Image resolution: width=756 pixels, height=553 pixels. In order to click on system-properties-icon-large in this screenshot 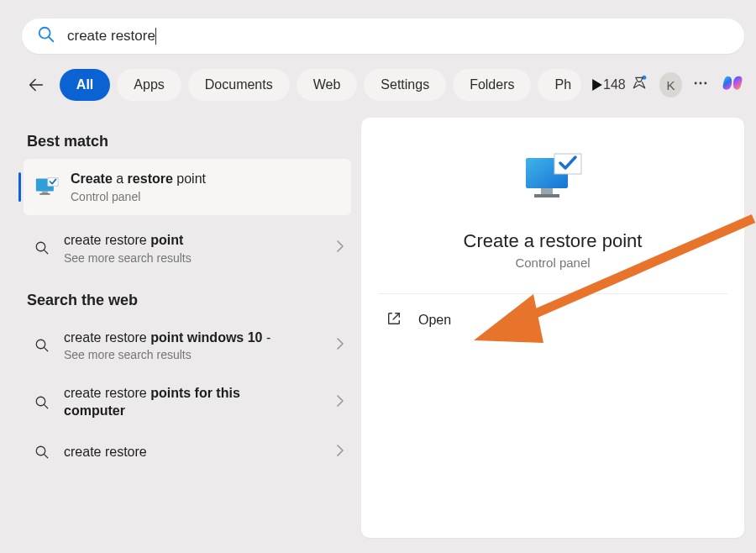, I will do `click(553, 181)`.